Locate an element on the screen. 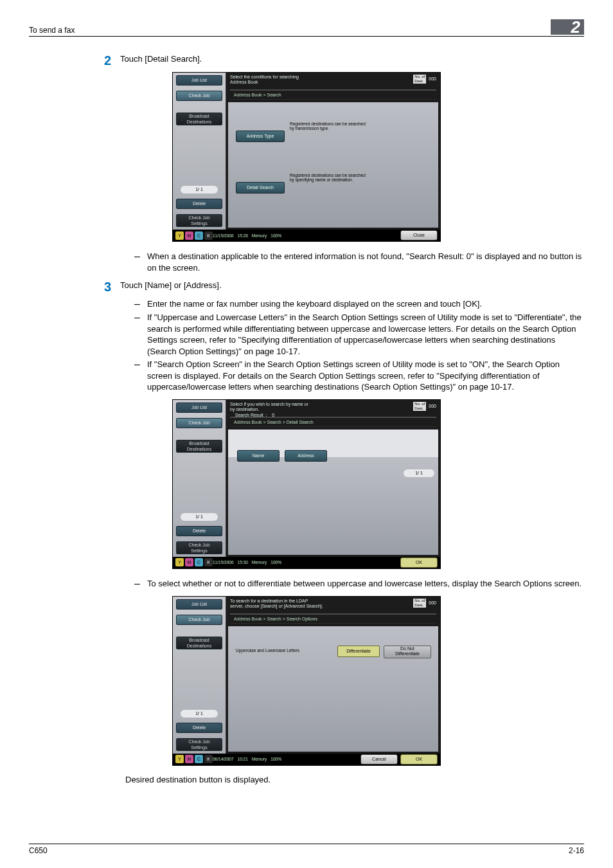 The image size is (613, 868). step-text: Touch [Name] or [Address]. is located at coordinates (171, 285).